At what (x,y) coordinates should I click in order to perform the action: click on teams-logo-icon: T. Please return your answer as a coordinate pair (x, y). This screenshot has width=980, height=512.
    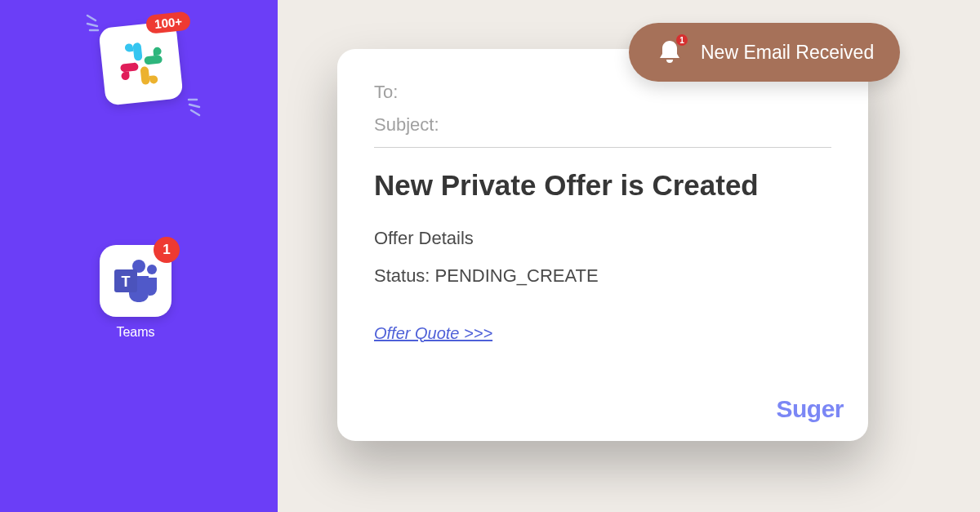
    Looking at the image, I should click on (136, 281).